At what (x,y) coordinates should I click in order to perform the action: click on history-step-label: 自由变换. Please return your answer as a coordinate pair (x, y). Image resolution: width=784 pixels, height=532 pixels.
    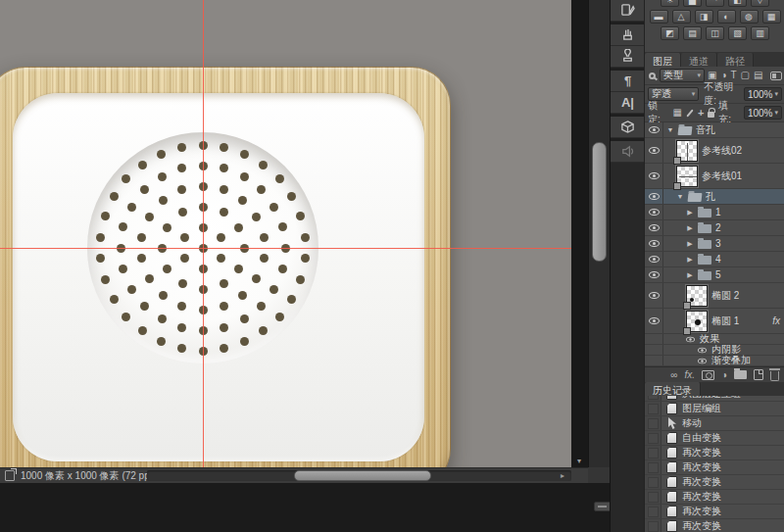
    Looking at the image, I should click on (702, 438).